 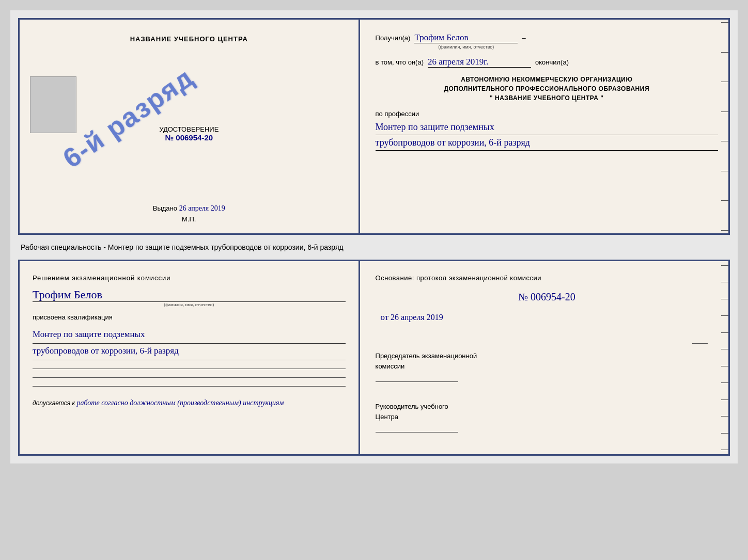 What do you see at coordinates (466, 47) in the screenshot?
I see `name-sublabel: (фамилия, имя, отчество)` at bounding box center [466, 47].